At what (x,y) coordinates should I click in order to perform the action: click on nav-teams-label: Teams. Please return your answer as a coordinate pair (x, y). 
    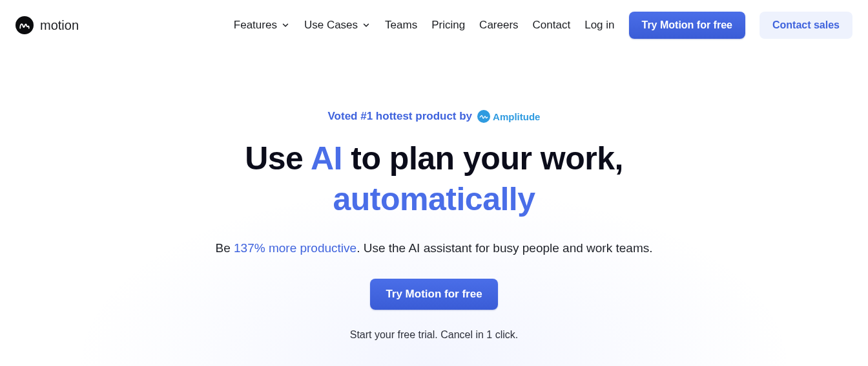
    Looking at the image, I should click on (401, 25).